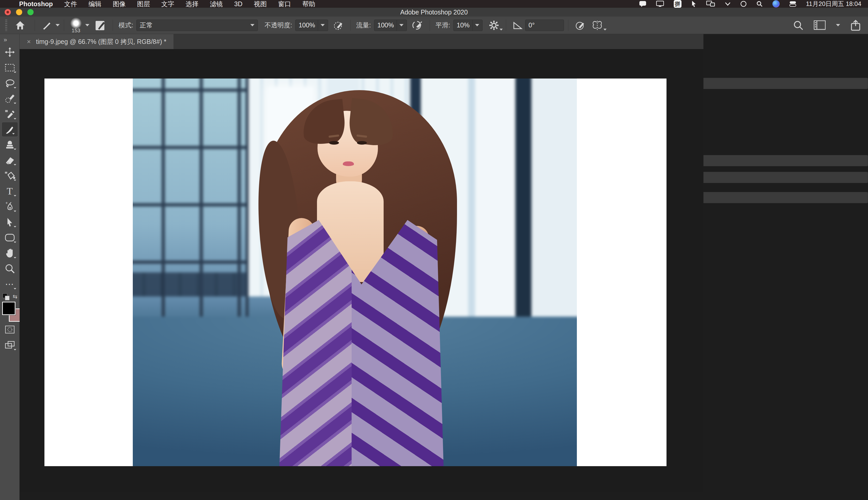  I want to click on menu-layer: 图层, so click(144, 4).